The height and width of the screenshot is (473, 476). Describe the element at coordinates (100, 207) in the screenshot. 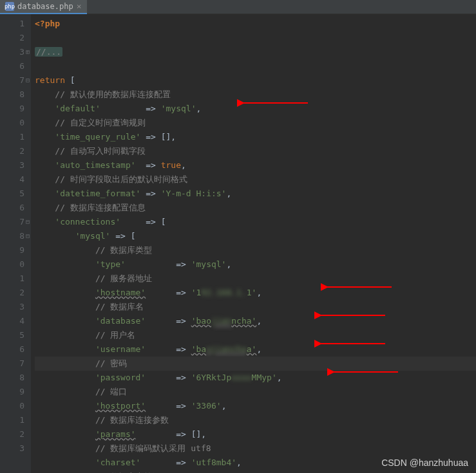

I see `comment: // 数据库连接配置信息` at that location.